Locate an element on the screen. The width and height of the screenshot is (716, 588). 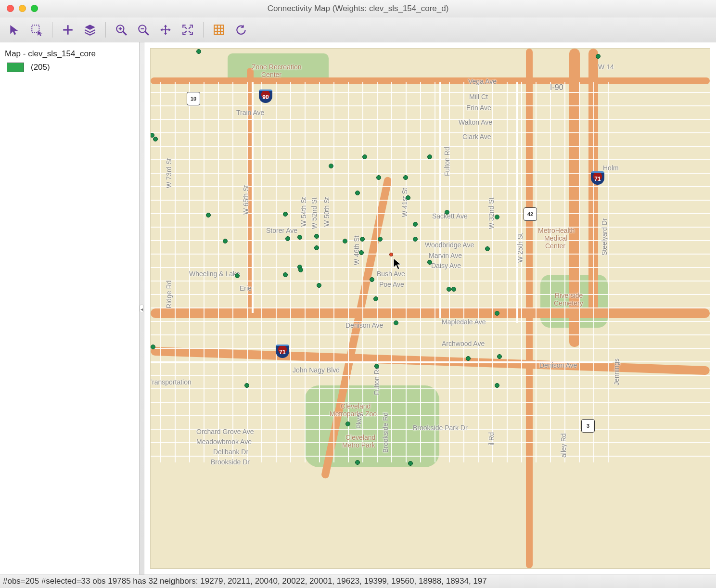
map-label: Walton Ave is located at coordinates (475, 122).